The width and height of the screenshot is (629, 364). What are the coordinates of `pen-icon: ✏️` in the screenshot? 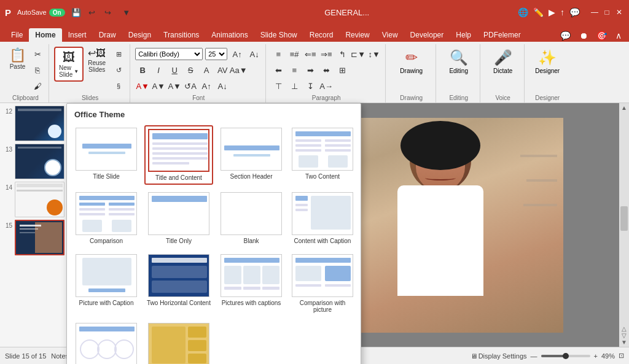 It's located at (538, 12).